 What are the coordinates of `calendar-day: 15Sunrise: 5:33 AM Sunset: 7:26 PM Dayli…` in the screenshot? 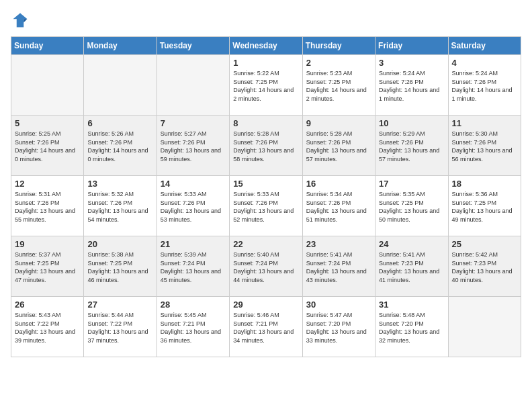 It's located at (266, 206).